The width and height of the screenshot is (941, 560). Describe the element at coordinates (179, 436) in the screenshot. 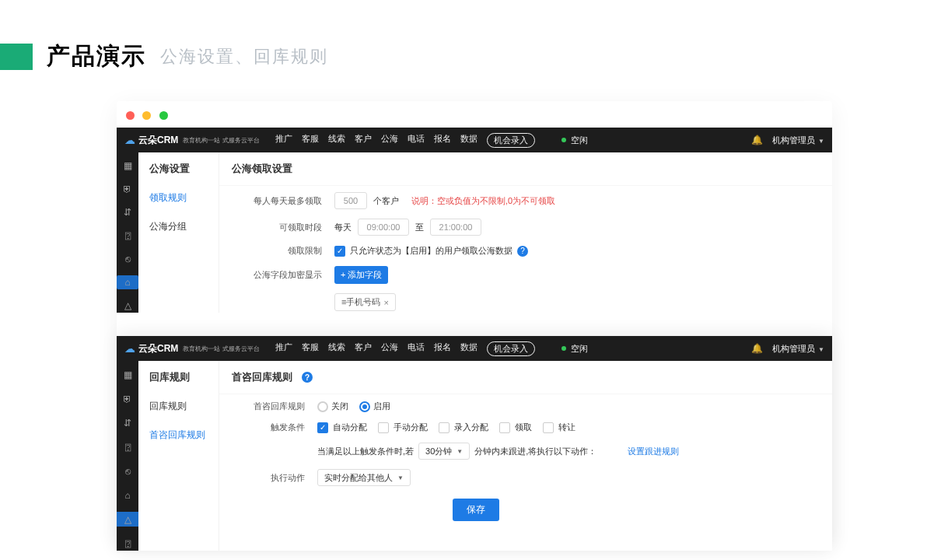

I see `sidebar-item-first-rule: 首咨回库规则` at that location.